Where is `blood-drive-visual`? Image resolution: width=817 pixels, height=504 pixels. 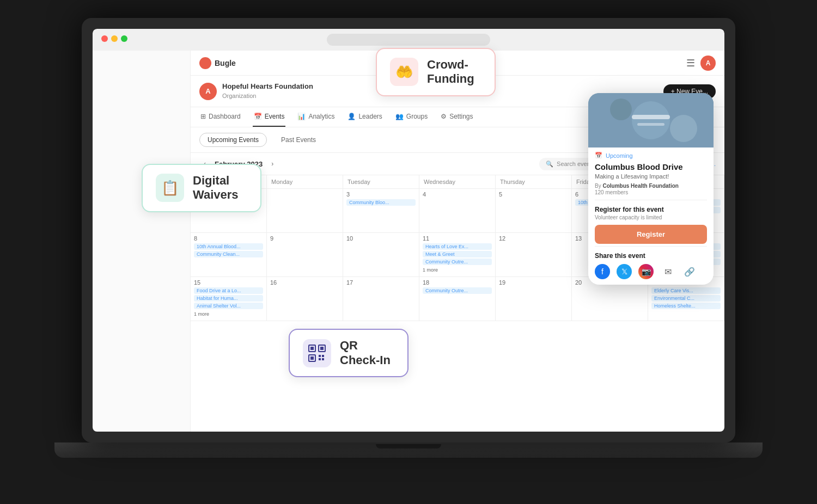 blood-drive-visual is located at coordinates (651, 120).